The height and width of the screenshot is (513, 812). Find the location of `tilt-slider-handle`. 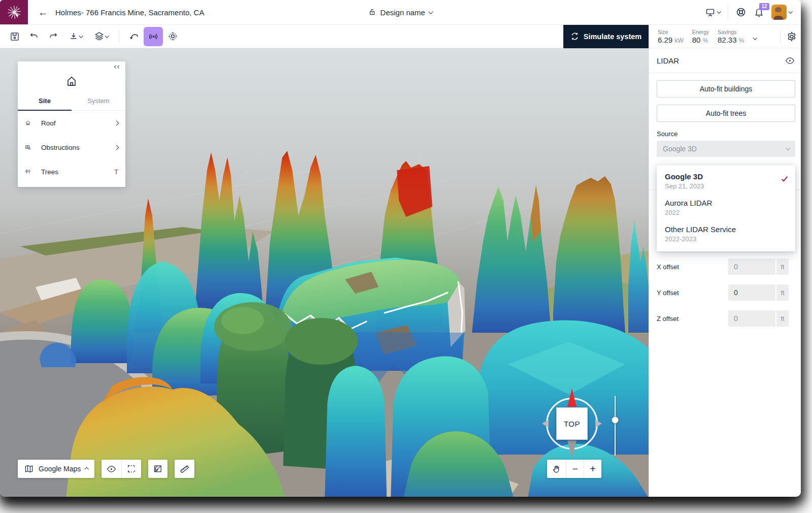

tilt-slider-handle is located at coordinates (615, 420).